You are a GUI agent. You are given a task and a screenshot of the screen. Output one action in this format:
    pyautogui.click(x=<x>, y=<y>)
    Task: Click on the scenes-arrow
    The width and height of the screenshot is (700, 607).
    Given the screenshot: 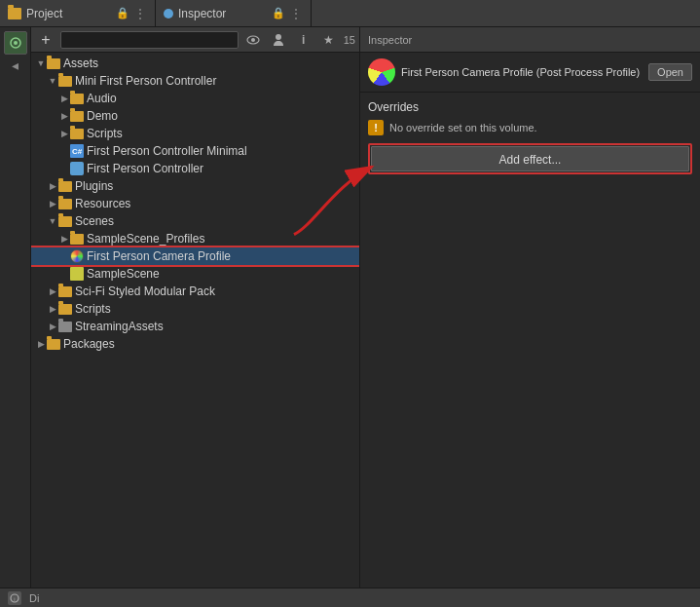 What is the action you would take?
    pyautogui.click(x=53, y=221)
    